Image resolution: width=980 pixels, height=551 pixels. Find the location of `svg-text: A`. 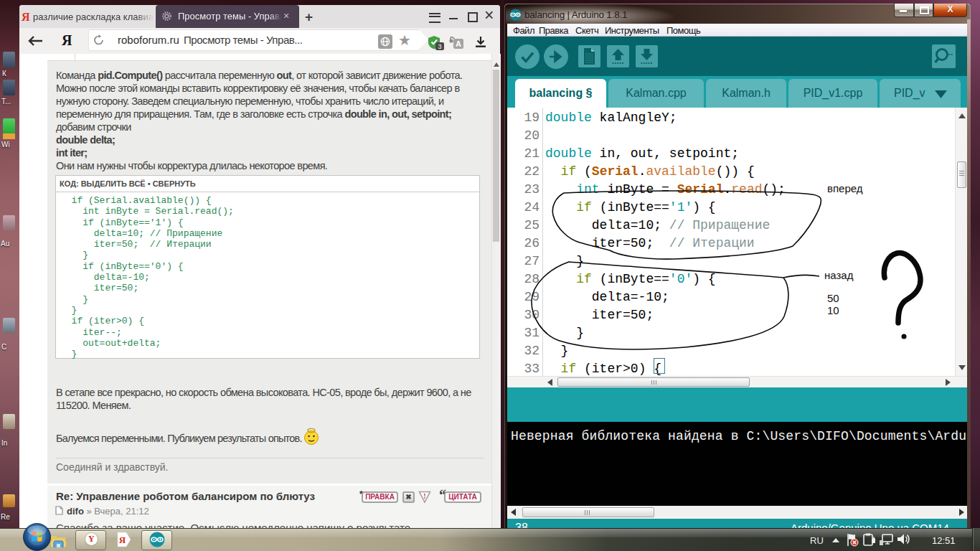

svg-text: A is located at coordinates (458, 44).